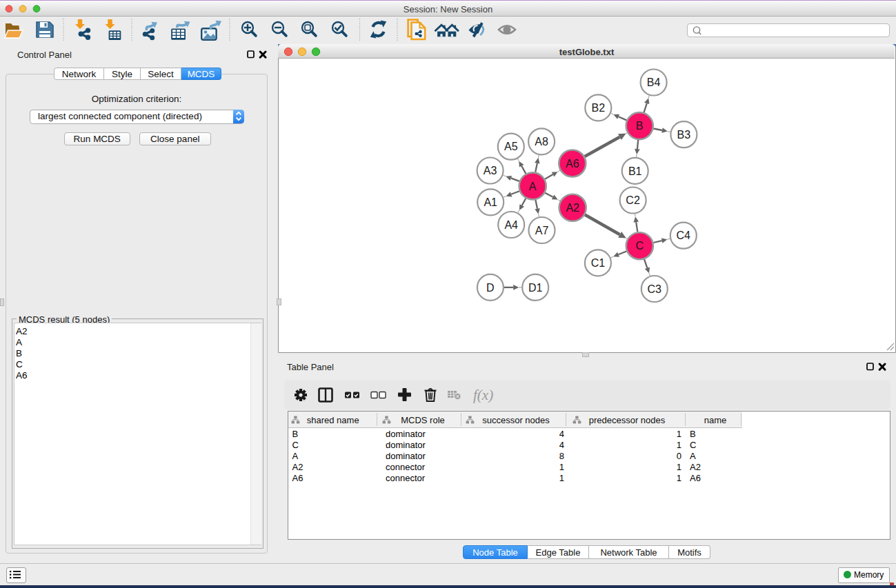 This screenshot has width=896, height=588. Describe the element at coordinates (483, 395) in the screenshot. I see `svg-text: f(x)` at that location.